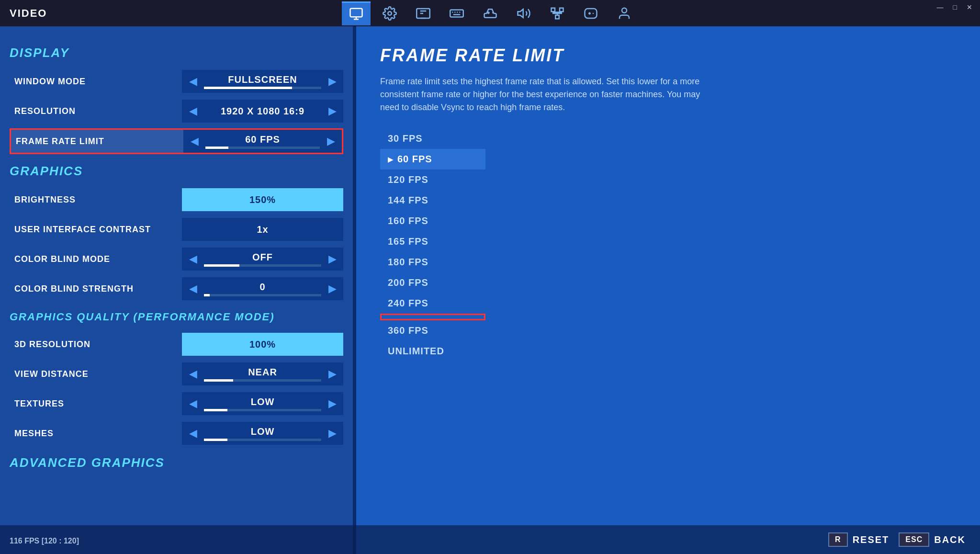  I want to click on back-key-badge: ESC, so click(914, 540).